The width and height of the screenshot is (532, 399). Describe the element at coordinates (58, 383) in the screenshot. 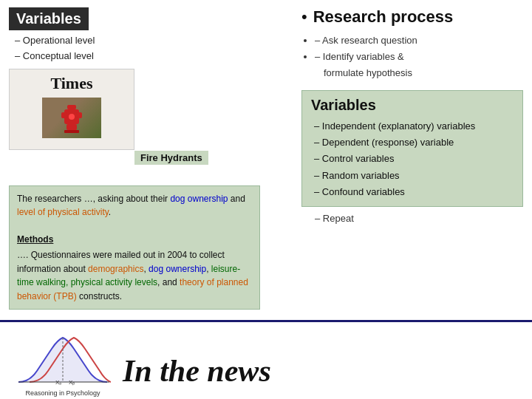

I see `svg-text: Xₐ` at that location.